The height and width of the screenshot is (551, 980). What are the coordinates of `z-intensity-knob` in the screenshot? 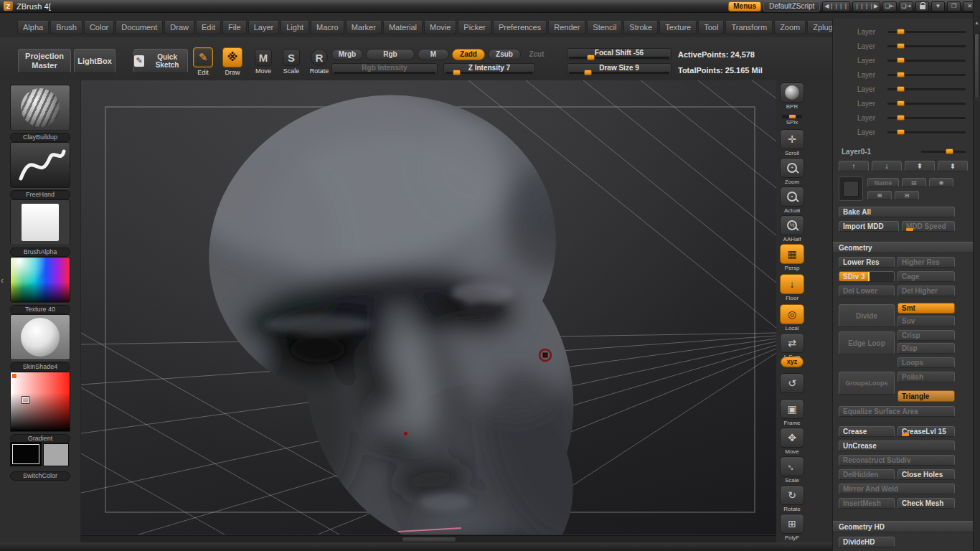 It's located at (456, 72).